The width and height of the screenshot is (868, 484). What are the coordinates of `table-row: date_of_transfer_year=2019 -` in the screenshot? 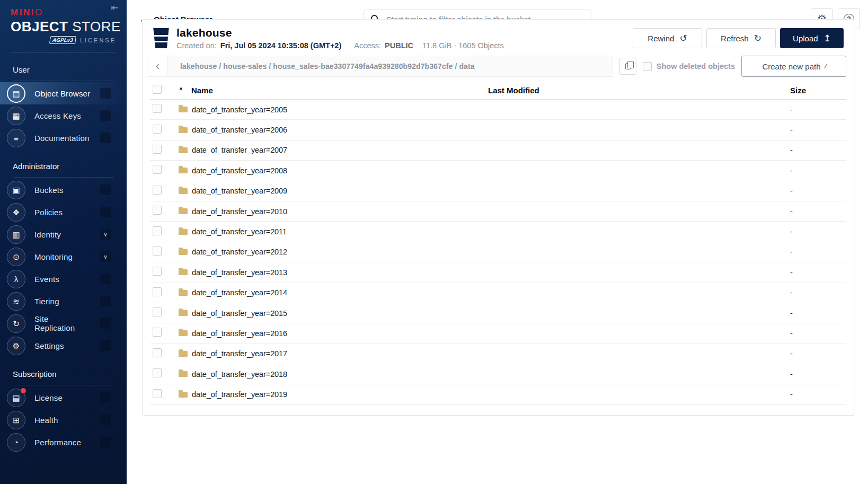 It's located at (498, 394).